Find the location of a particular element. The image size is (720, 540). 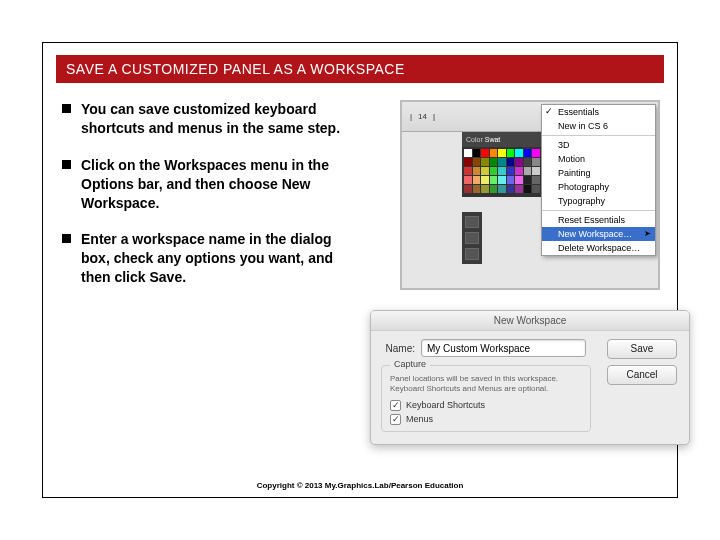

panel-icon-strip is located at coordinates (472, 238).